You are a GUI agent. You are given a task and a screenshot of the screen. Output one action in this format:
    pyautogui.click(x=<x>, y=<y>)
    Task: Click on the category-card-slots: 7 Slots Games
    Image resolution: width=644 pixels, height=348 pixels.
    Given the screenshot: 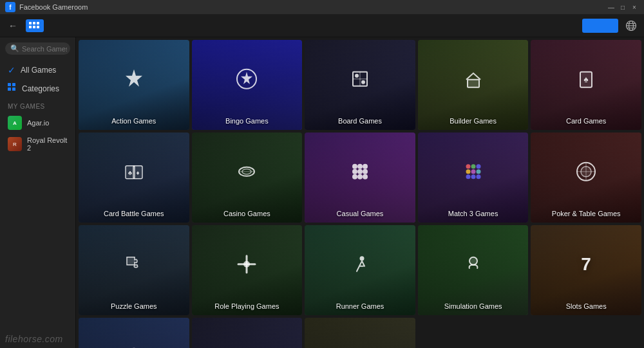 What is the action you would take?
    pyautogui.click(x=586, y=270)
    